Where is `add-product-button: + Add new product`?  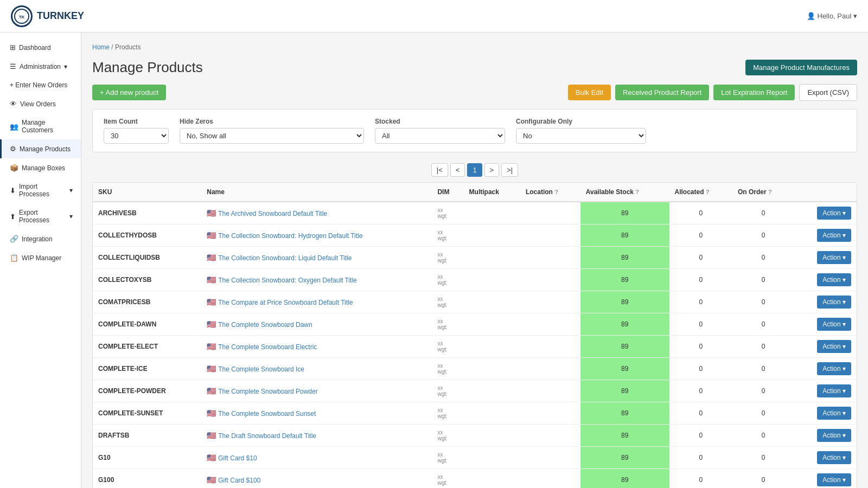
add-product-button: + Add new product is located at coordinates (129, 92).